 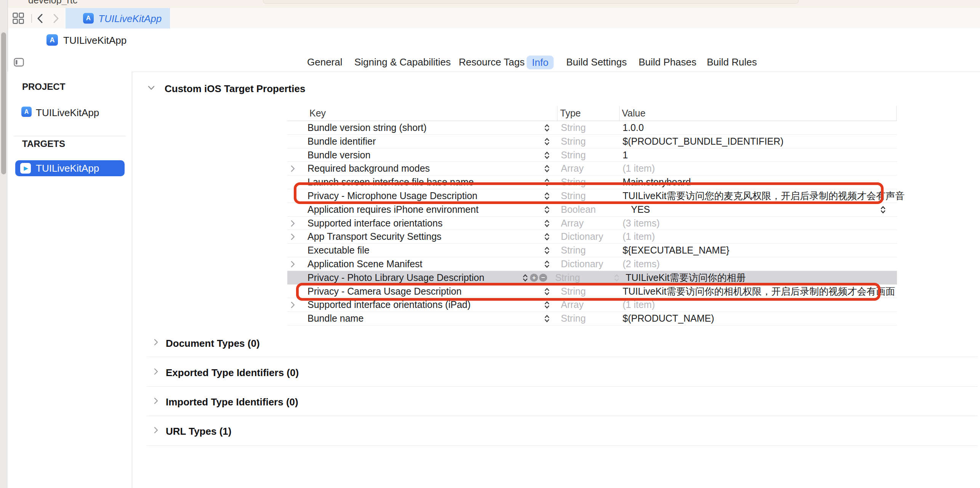 What do you see at coordinates (232, 373) in the screenshot?
I see `section-title: Exported Type Identifiers (0)` at bounding box center [232, 373].